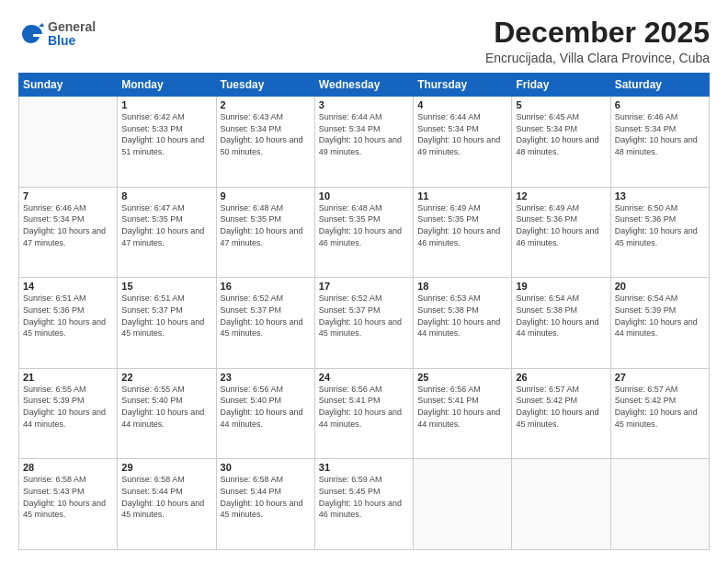  Describe the element at coordinates (57, 35) in the screenshot. I see `logo: General Blue` at that location.